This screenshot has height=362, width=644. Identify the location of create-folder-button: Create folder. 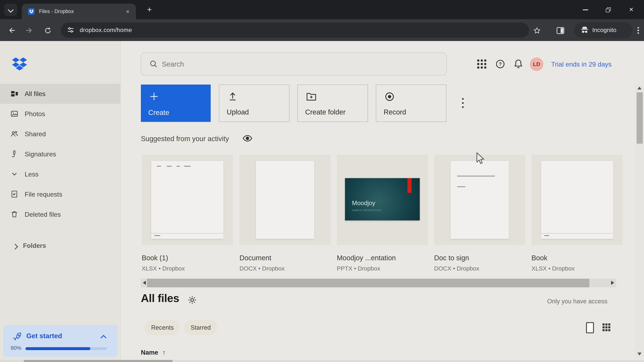
(332, 103).